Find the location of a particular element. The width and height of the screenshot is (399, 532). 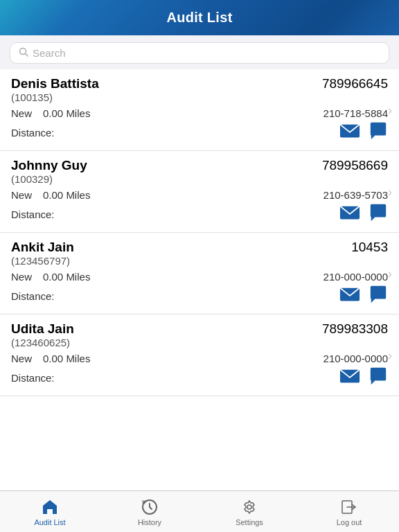

item-id-number: 789983308 is located at coordinates (355, 329).